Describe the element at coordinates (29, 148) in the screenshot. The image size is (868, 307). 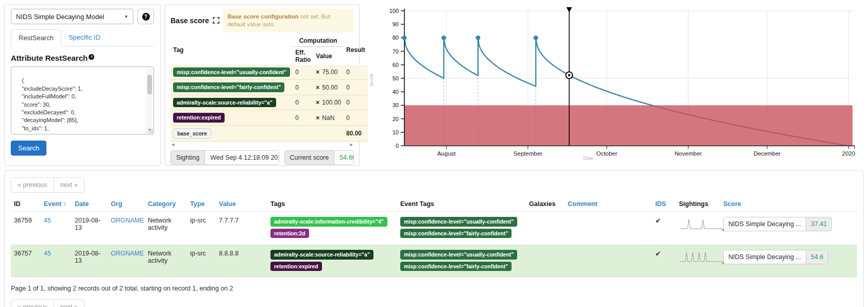
I see `search-button: Search` at that location.